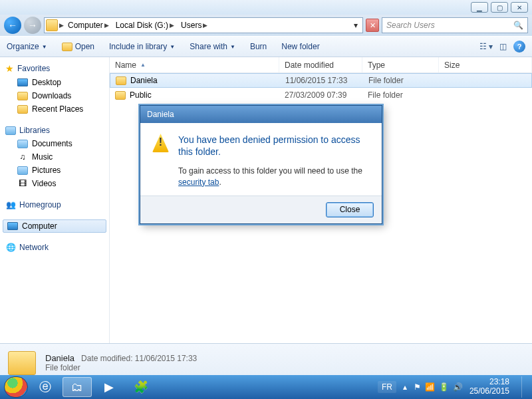  I want to click on pictures-icon, so click(23, 170).